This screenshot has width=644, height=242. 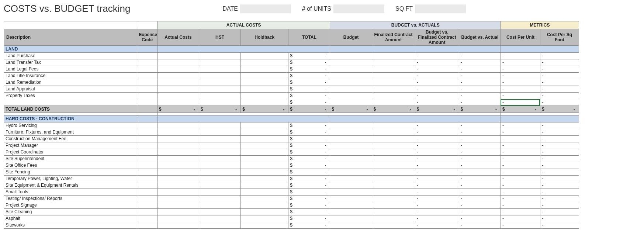 I want to click on row-description: Land Remediation, so click(x=71, y=83).